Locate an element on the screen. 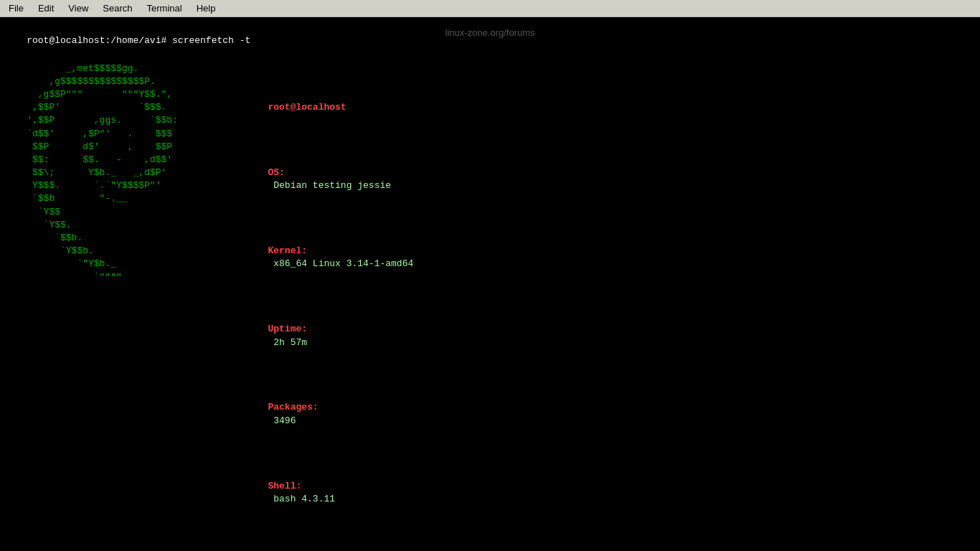 The width and height of the screenshot is (980, 551). shell-value: bash 4.3.11 is located at coordinates (301, 499).